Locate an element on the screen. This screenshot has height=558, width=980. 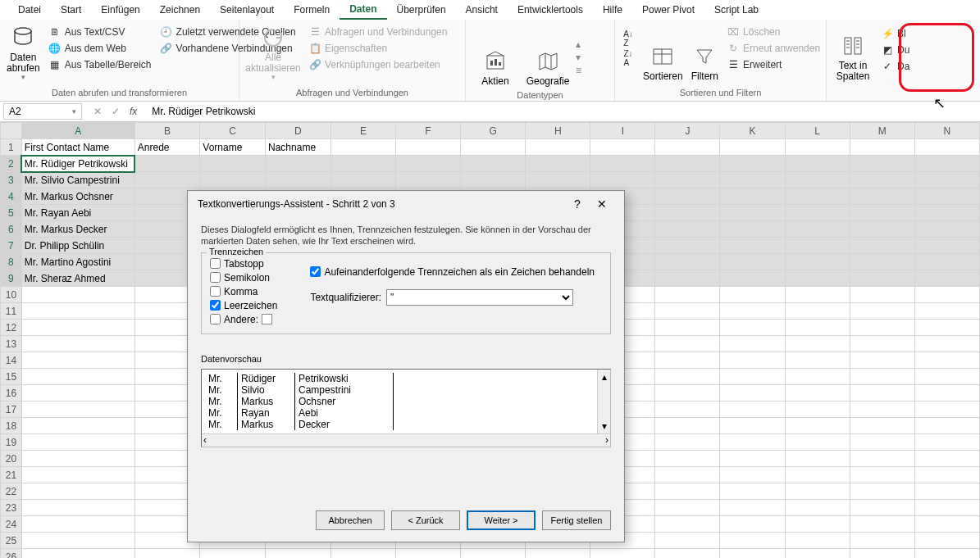
cell-A7: Dr. Philipp Schülin is located at coordinates (78, 246).